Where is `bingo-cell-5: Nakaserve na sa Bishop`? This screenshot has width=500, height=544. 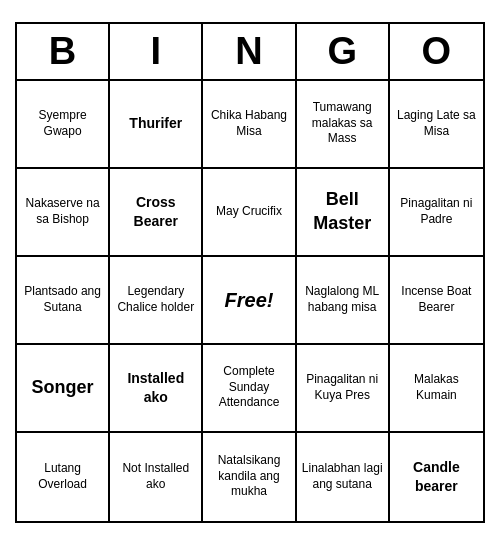 bingo-cell-5: Nakaserve na sa Bishop is located at coordinates (64, 213).